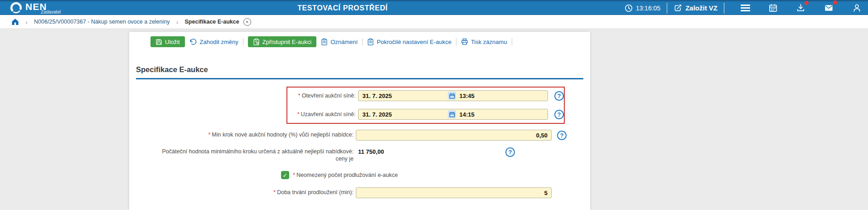 This screenshot has height=210, width=868. I want to click on section-header: Specifikace E-aukce, so click(360, 73).